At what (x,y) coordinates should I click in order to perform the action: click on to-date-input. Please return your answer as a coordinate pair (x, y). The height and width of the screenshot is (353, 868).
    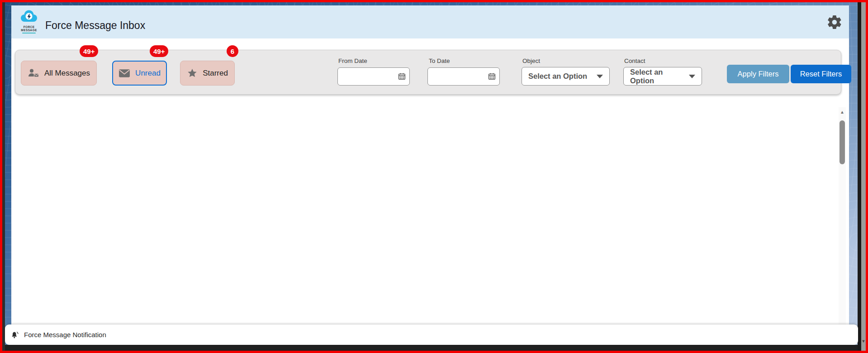
    Looking at the image, I should click on (464, 76).